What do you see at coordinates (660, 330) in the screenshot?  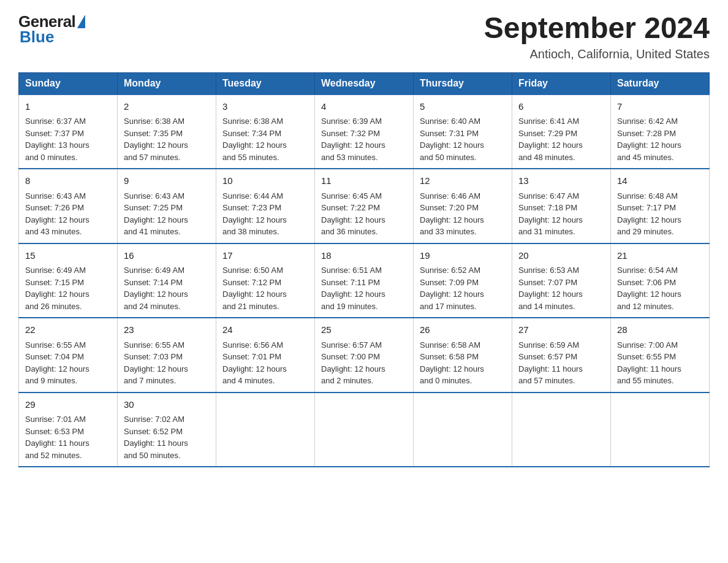 I see `day-number: 28` at bounding box center [660, 330].